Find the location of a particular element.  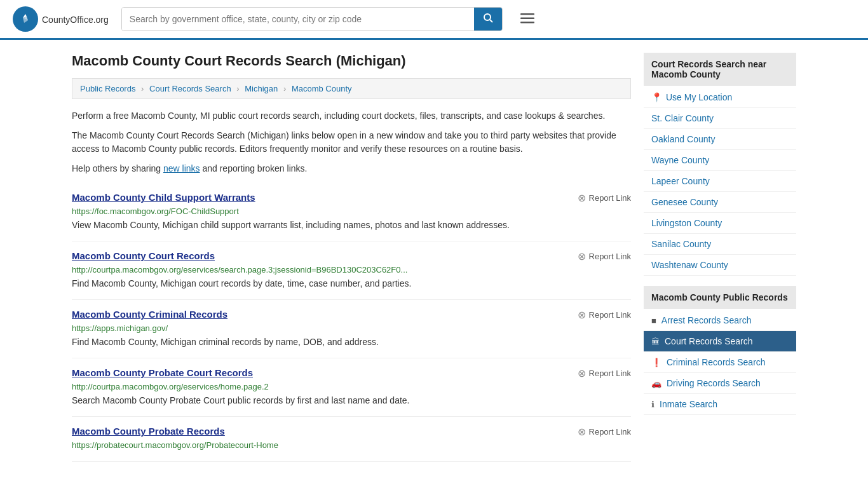

sidebar-county-genesee: Genesee County is located at coordinates (720, 202).